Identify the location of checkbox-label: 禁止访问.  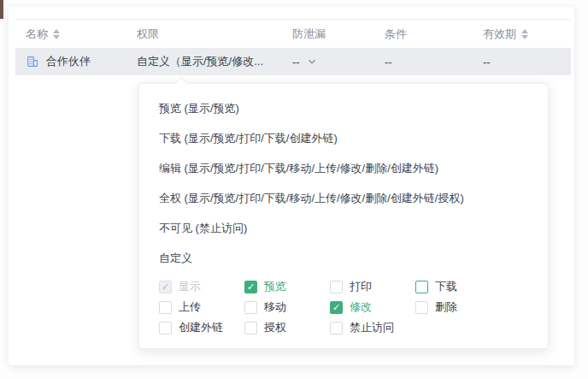
(372, 328).